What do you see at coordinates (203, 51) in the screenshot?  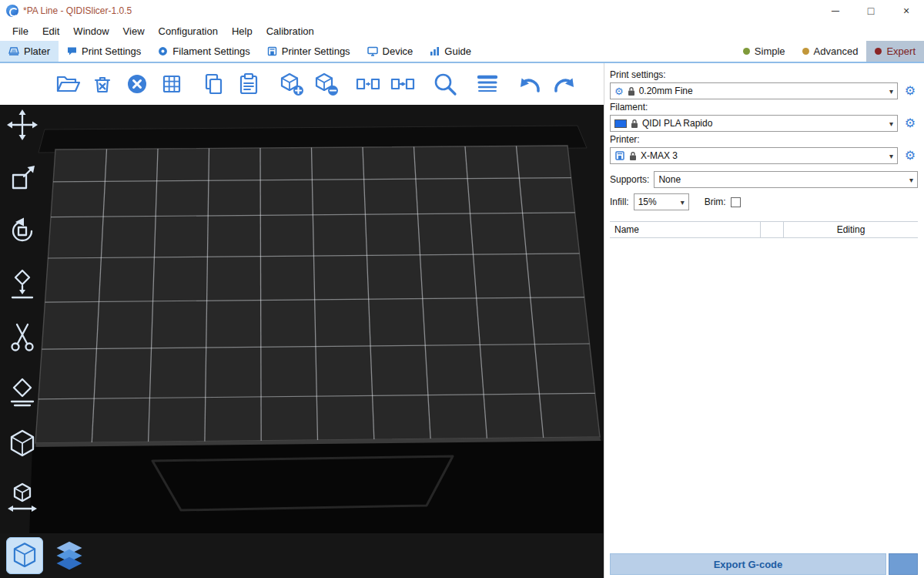 I see `tab-filament-settings: Filament Settings` at bounding box center [203, 51].